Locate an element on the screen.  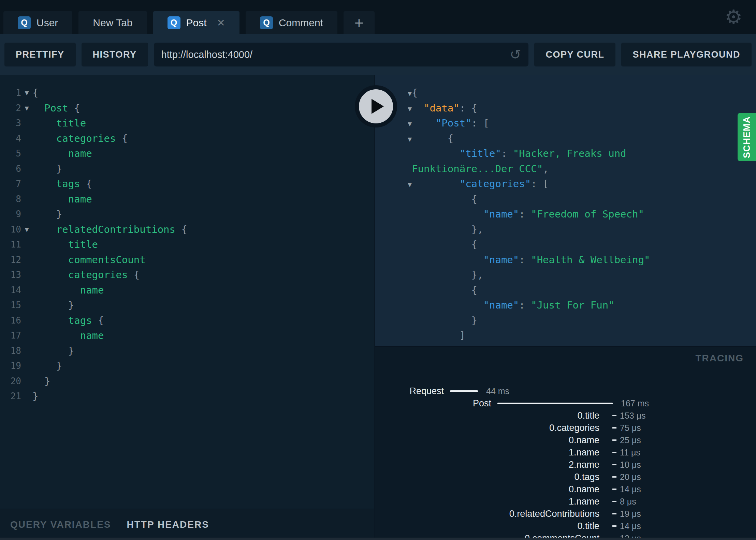
tracing-span-row: Request44 ms is located at coordinates (566, 391).